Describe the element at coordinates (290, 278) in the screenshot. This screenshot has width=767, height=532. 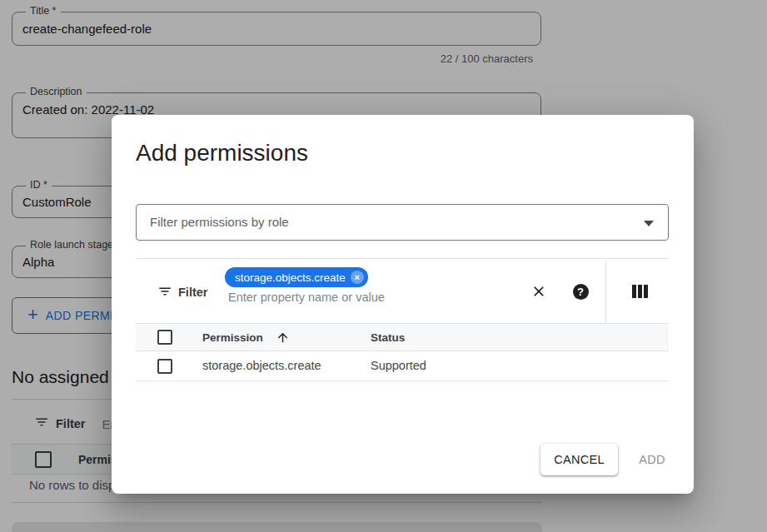
I see `filter-chip-label: storage.objects.create` at that location.